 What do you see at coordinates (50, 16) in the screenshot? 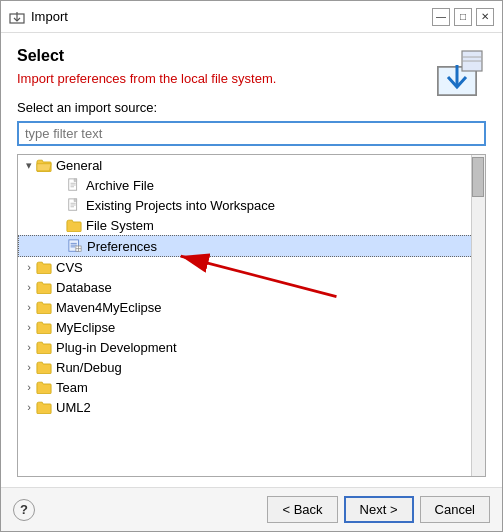
I see `window-title: Import` at bounding box center [50, 16].